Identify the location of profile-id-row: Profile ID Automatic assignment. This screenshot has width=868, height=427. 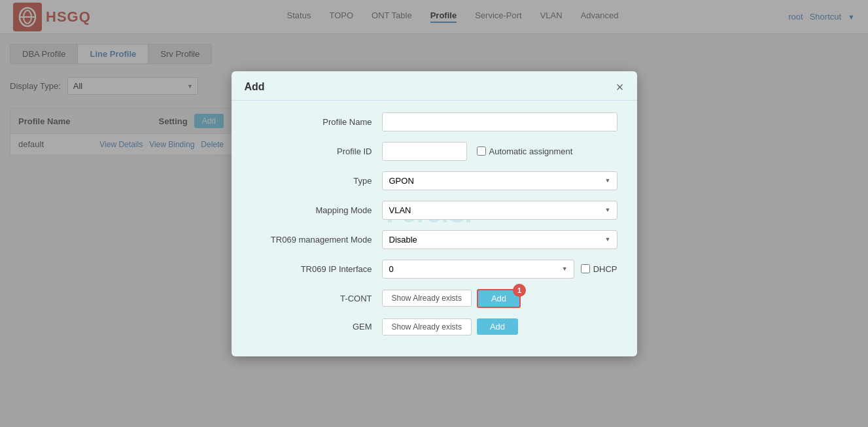
(434, 152).